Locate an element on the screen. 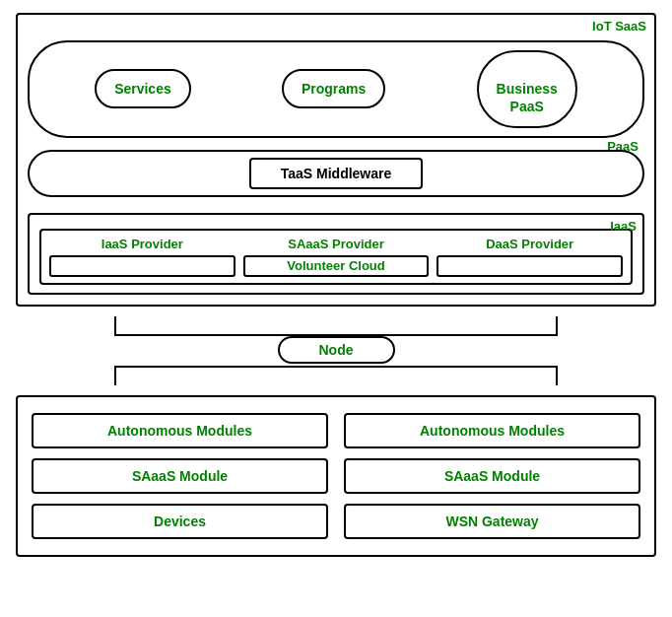 The height and width of the screenshot is (617, 672). daas-provider-label: DaaS Provider is located at coordinates (530, 244).